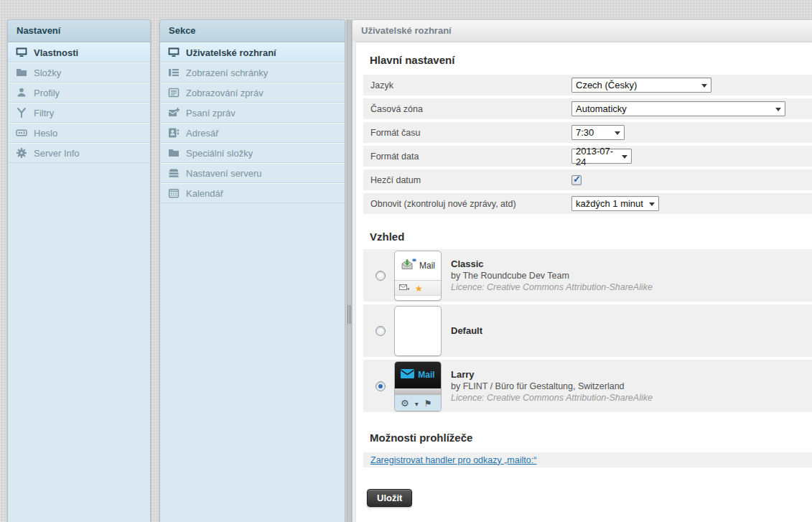 Image resolution: width=812 pixels, height=522 pixels. What do you see at coordinates (79, 153) in the screenshot?
I see `sidebar-item-server-info: Server Info` at bounding box center [79, 153].